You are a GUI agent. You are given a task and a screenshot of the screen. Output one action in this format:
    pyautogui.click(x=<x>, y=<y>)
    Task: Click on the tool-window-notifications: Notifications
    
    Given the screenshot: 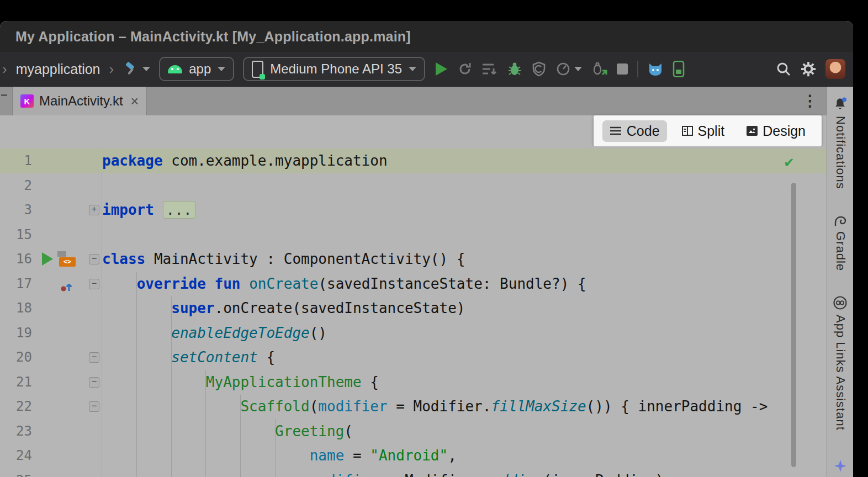 What is the action you would take?
    pyautogui.click(x=840, y=143)
    